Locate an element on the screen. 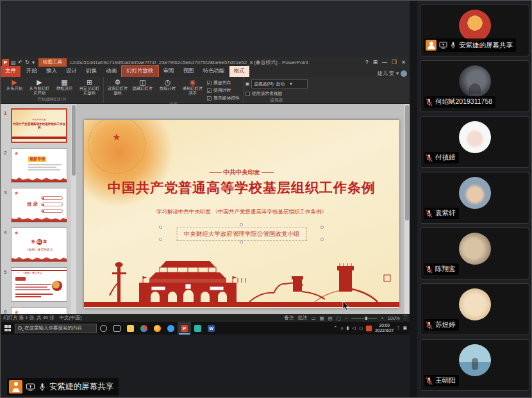  slide-subtitle: 学习解读中共中央印发 《中国共产党普通高等学校基层组织工作条例》 is located at coordinates (242, 212).